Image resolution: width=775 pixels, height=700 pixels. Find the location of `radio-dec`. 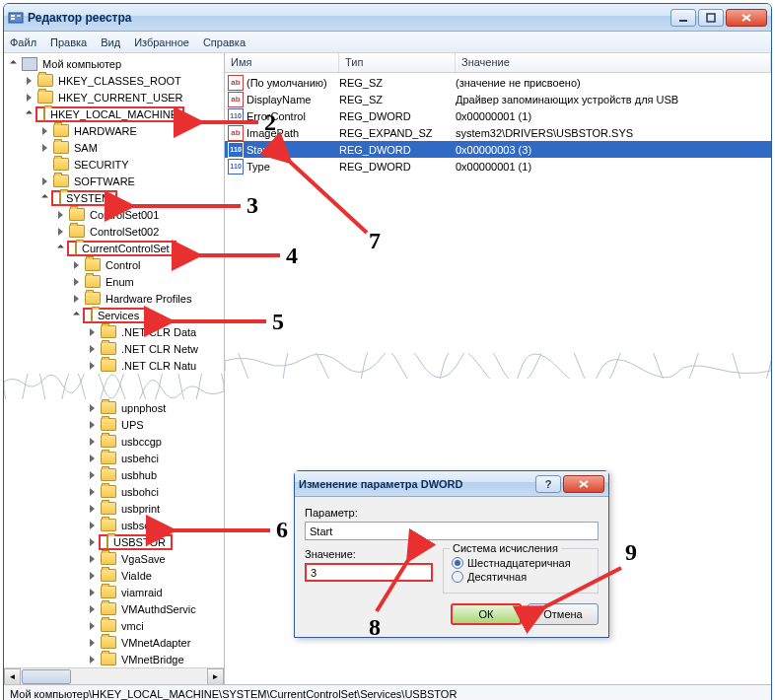

radio-dec is located at coordinates (458, 577).